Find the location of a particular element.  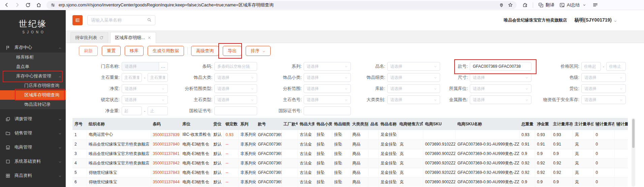

column-header-饰品细类: 饰品细类 is located at coordinates (341, 124).